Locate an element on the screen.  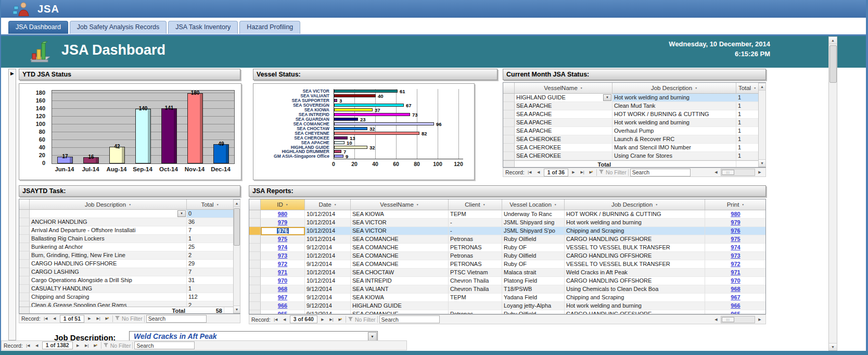
job-description-cell: VESSEL TO VESSEL BULK TRANSFER is located at coordinates (635, 248).